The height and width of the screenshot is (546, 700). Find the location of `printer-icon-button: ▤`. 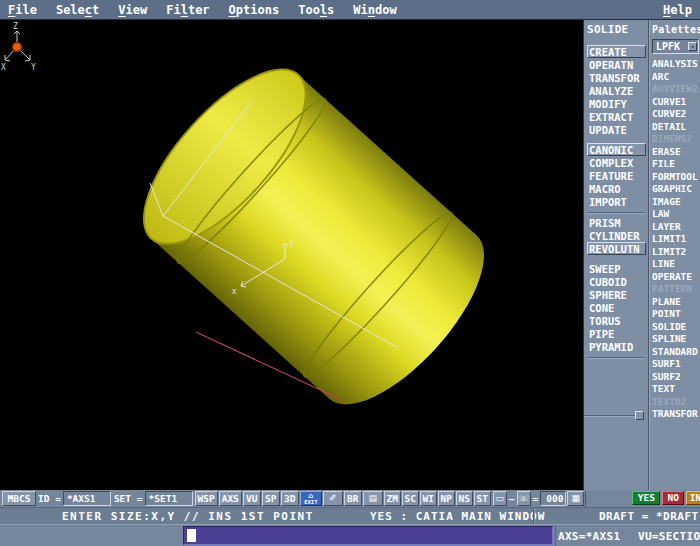

printer-icon-button: ▤ is located at coordinates (373, 498).